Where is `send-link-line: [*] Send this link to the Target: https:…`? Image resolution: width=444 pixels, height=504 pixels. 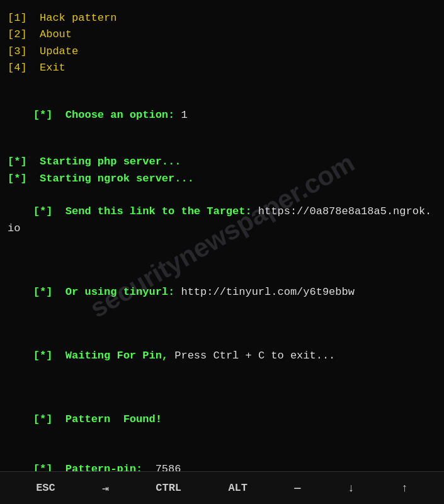 send-link-line: [*] Send this link to the Target: https:… is located at coordinates (222, 220).